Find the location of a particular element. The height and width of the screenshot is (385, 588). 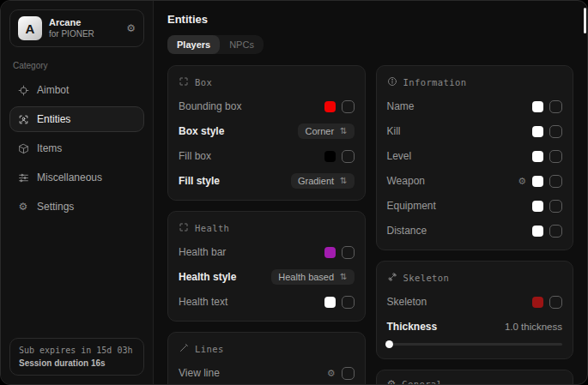

subscription-card: Sub expires in 15d 03h Session duration … is located at coordinates (77, 357).